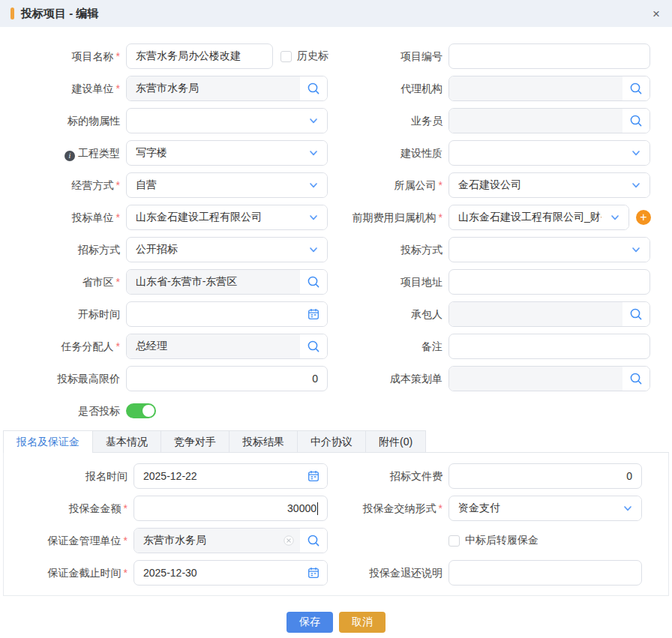 The height and width of the screenshot is (638, 672). What do you see at coordinates (63, 185) in the screenshot?
I see `operation-mode-label: 经营方式*` at bounding box center [63, 185].